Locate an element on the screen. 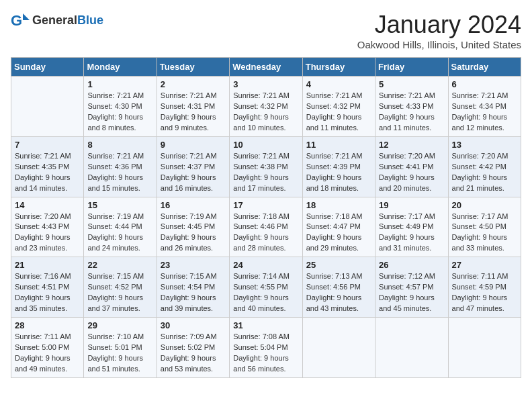 This screenshot has height=411, width=532. day-number: 17 is located at coordinates (266, 205).